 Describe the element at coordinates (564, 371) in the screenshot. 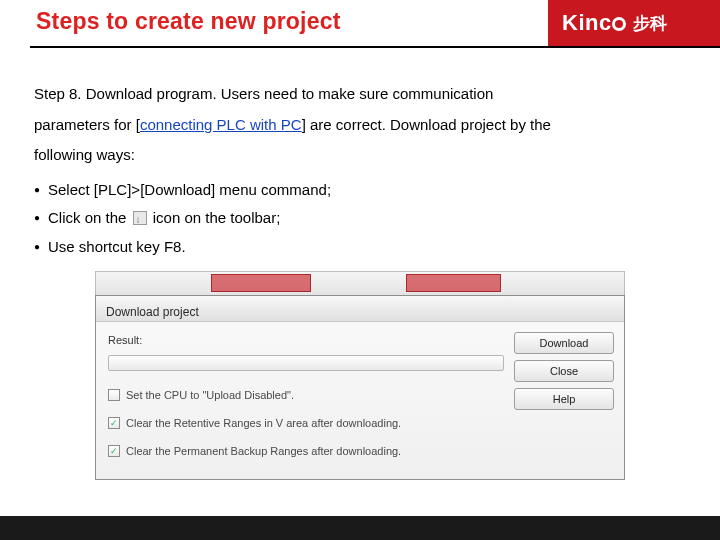

I see `close-button: Close` at that location.